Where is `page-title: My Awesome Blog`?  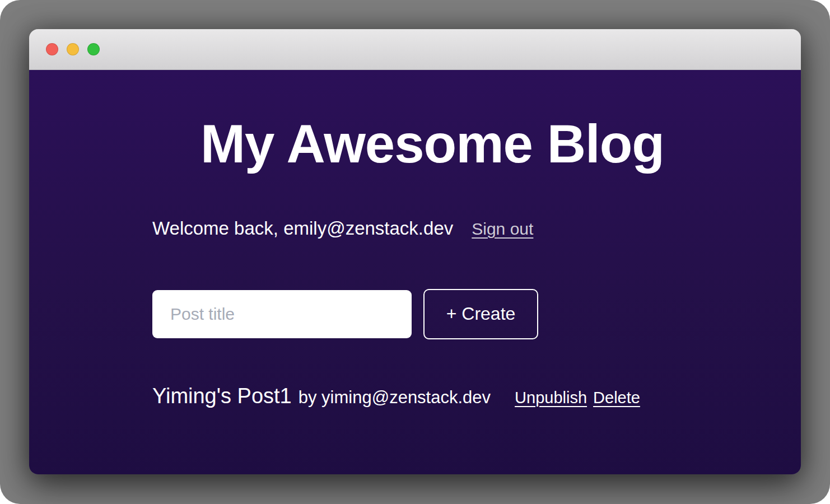 page-title: My Awesome Blog is located at coordinates (432, 144).